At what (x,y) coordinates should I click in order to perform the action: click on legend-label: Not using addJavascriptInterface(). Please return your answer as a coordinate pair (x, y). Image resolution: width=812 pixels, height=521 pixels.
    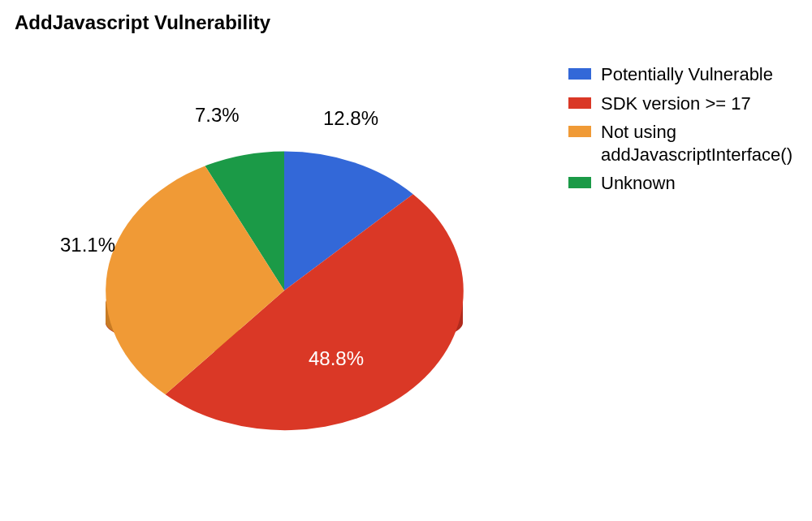
    Looking at the image, I should click on (702, 143).